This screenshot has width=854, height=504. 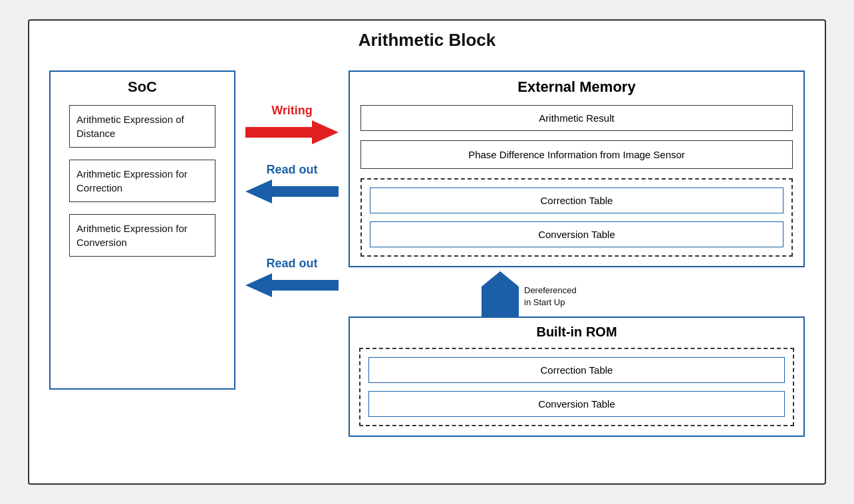 I want to click on soc-item-correction: Arithmetic Expression for Correction, so click(x=142, y=181).